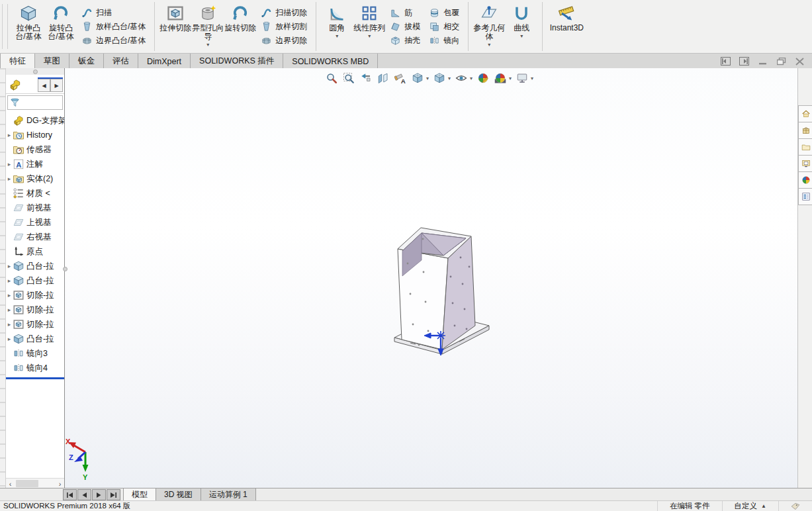 The image size is (812, 511). What do you see at coordinates (35, 252) in the screenshot?
I see `tree-item-origin: 原点` at bounding box center [35, 252].